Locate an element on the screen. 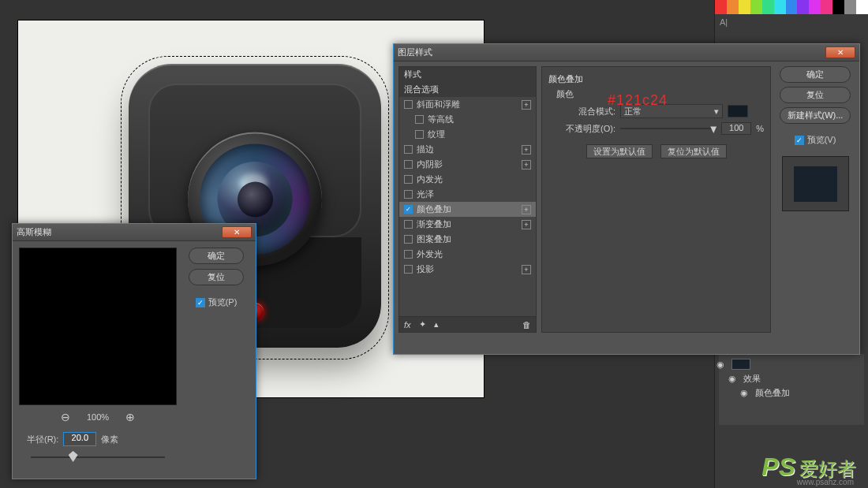 The image size is (868, 488). reset-default-button: 复位为默认值 is located at coordinates (694, 151).